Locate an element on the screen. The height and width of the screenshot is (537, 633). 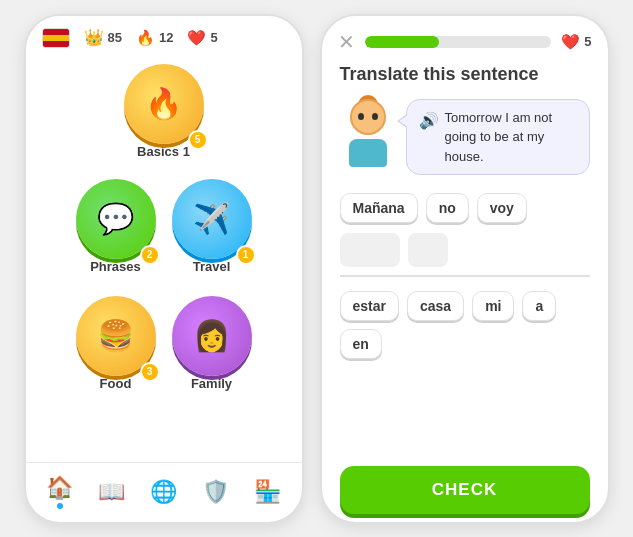
heart-icon-right: ❤️ is located at coordinates (570, 42).